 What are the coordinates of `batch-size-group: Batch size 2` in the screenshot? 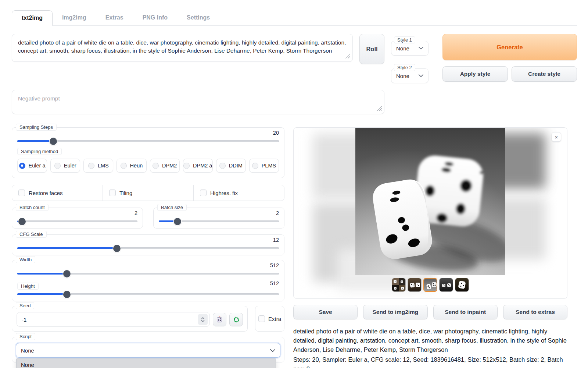 It's located at (219, 218).